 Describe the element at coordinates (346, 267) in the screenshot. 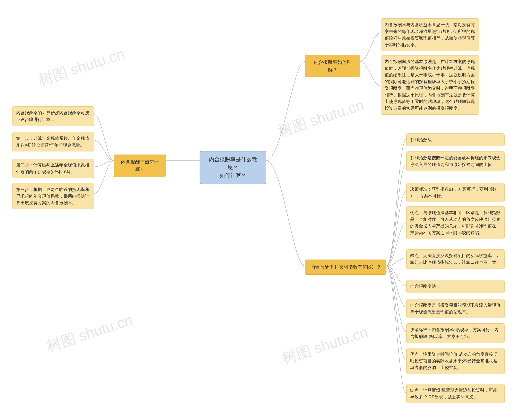

I see `branch-difference: 内含报酬率和获利指数有何区别？` at that location.